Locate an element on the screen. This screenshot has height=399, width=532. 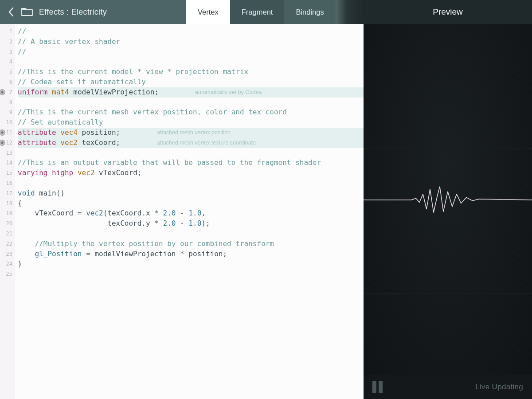
folder-icon is located at coordinates (27, 12).